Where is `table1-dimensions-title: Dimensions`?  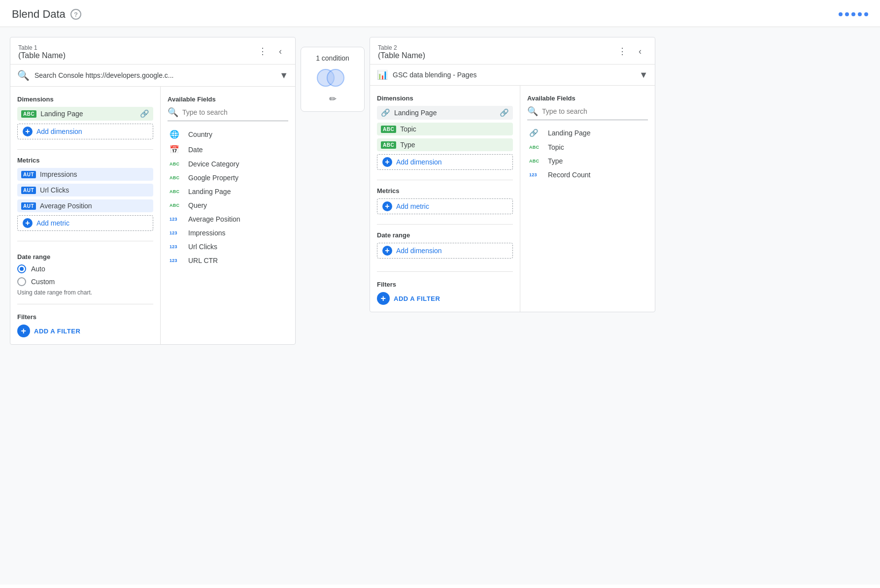 table1-dimensions-title: Dimensions is located at coordinates (85, 99).